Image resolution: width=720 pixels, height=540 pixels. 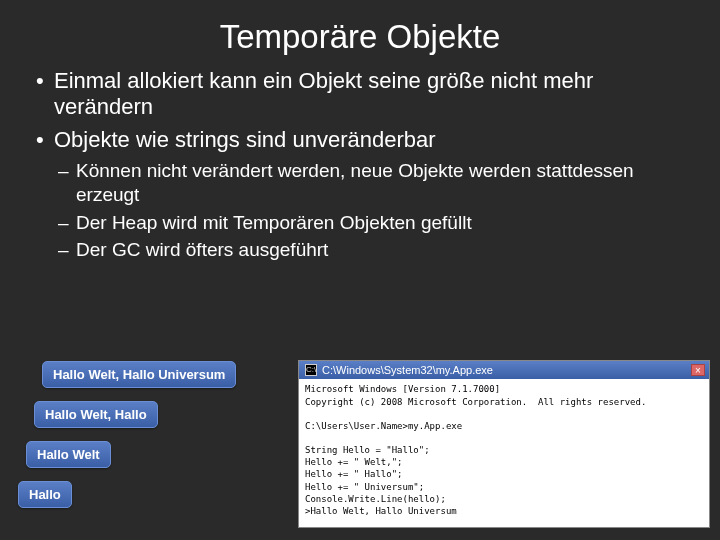 What do you see at coordinates (368, 450) in the screenshot?
I see `console-line-4: String Hello = "Hallo";` at bounding box center [368, 450].